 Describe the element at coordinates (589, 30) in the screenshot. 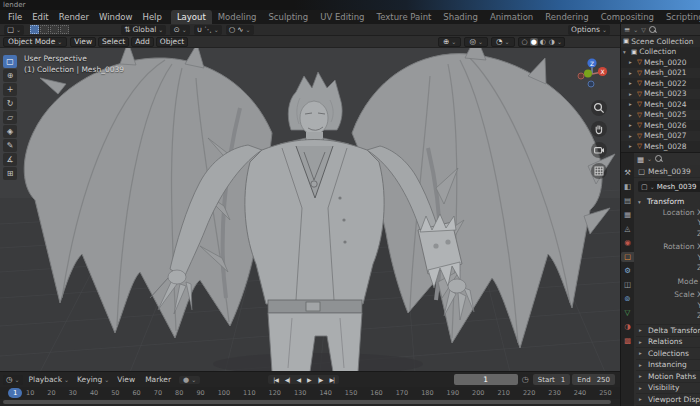

I see `options-dropdown: Options ⌄` at that location.